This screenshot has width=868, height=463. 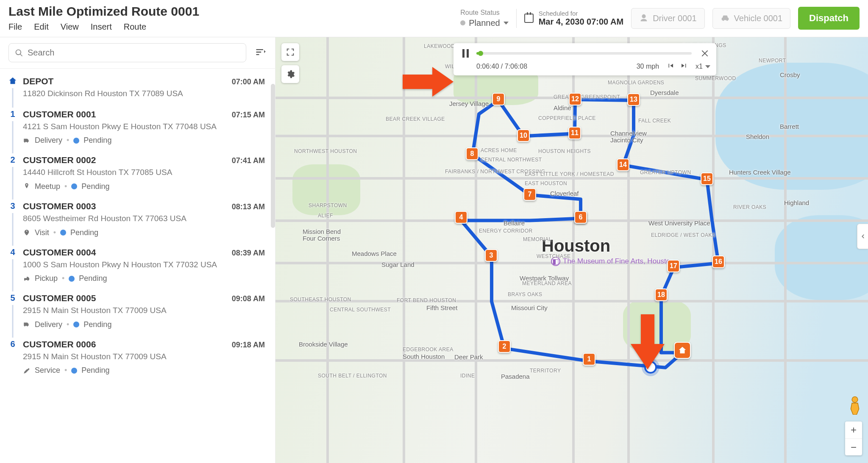 I want to click on stop-row: 2CUSTOMER 000207:41 AM14440 Hillcroft St…, so click(x=137, y=173).